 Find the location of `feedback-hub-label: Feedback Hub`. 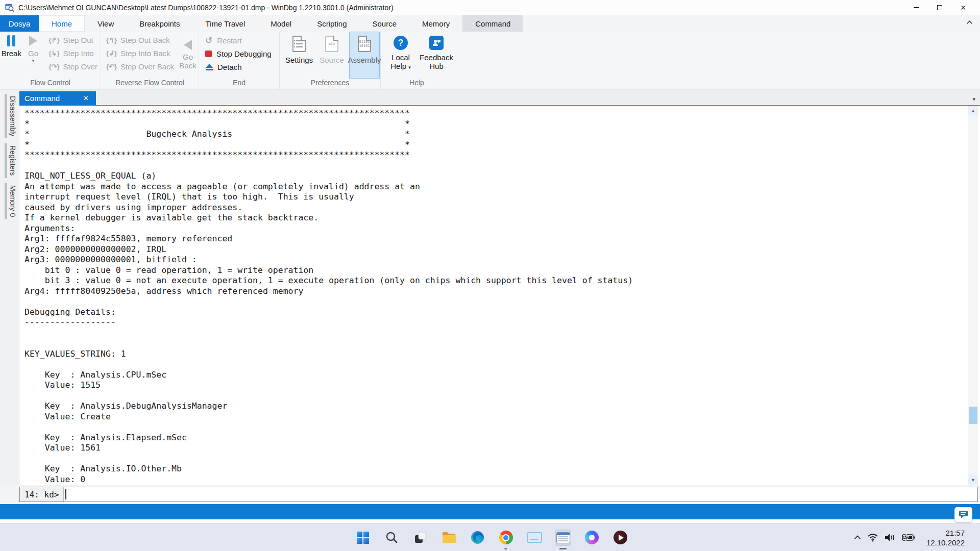

feedback-hub-label: Feedback Hub is located at coordinates (436, 62).